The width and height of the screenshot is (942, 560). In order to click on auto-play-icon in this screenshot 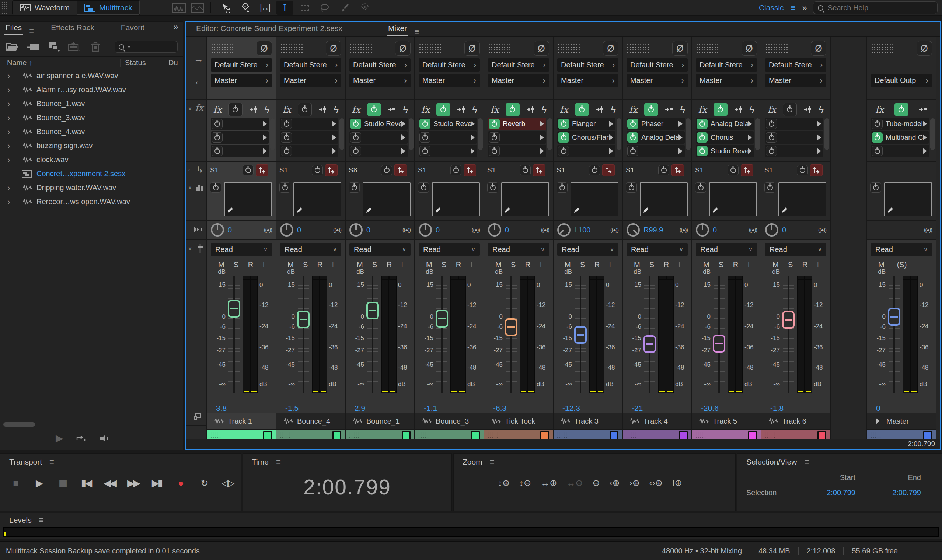, I will do `click(81, 438)`.